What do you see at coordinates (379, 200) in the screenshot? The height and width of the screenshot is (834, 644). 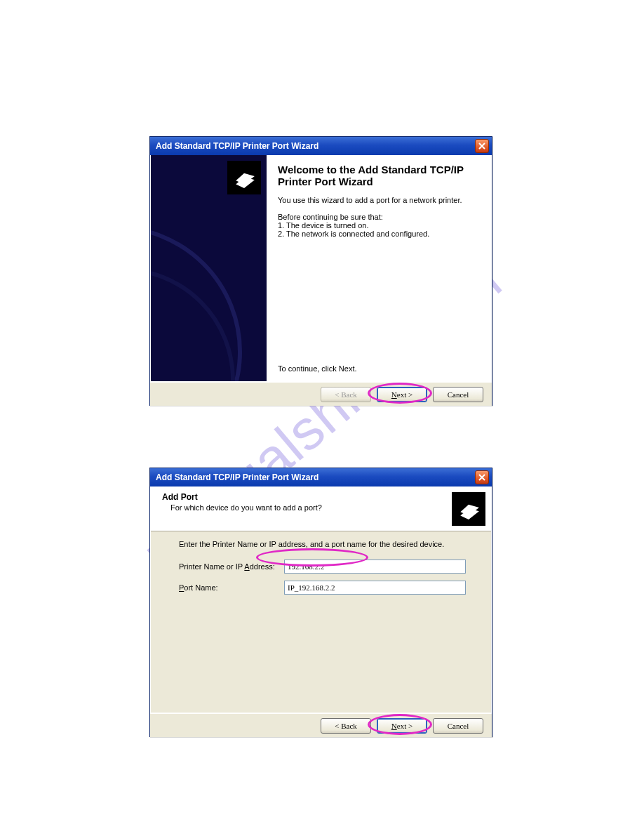 I see `wizard-intro: You use this wizard to add a port for a …` at bounding box center [379, 200].